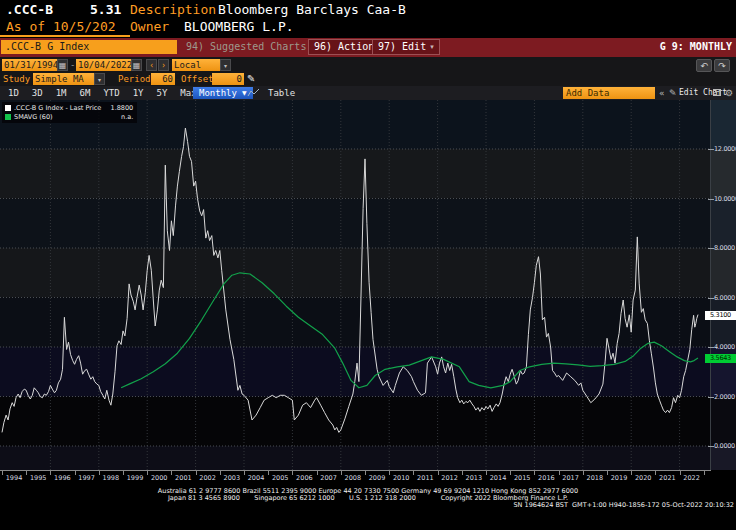 This screenshot has width=736, height=530. What do you see at coordinates (729, 93) in the screenshot?
I see `gear-icon: ⚙` at bounding box center [729, 93].